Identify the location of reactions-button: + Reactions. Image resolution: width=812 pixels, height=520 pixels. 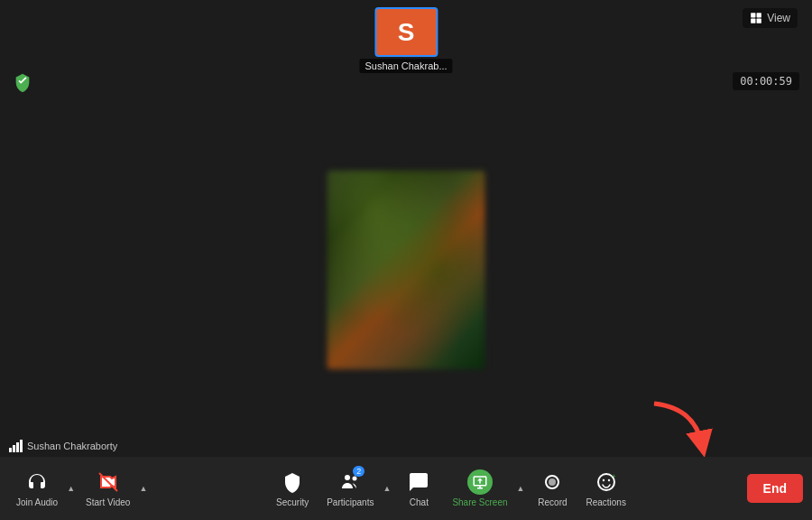
(605, 488).